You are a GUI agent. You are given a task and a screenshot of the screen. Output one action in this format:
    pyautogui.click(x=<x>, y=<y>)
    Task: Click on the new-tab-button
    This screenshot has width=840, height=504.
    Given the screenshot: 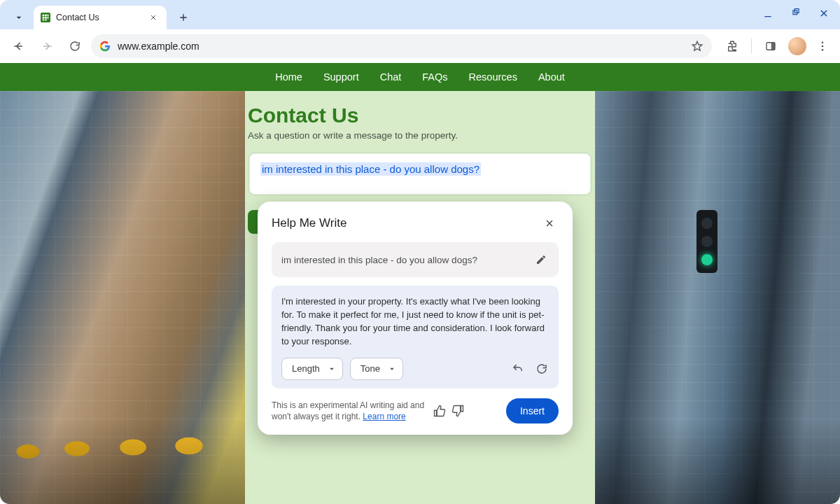 What is the action you would take?
    pyautogui.click(x=183, y=18)
    